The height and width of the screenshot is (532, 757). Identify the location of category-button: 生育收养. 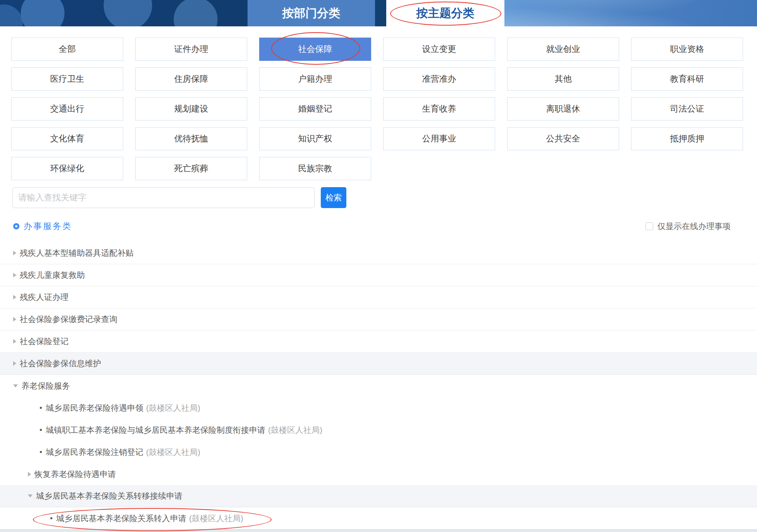
(439, 109).